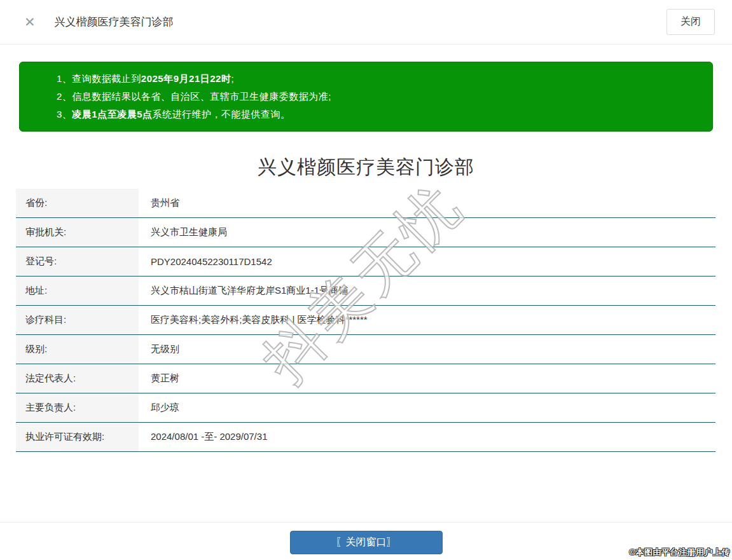 The height and width of the screenshot is (560, 732). What do you see at coordinates (221, 114) in the screenshot?
I see `notice-segment: 系统进行维护，不能提供查询。` at bounding box center [221, 114].